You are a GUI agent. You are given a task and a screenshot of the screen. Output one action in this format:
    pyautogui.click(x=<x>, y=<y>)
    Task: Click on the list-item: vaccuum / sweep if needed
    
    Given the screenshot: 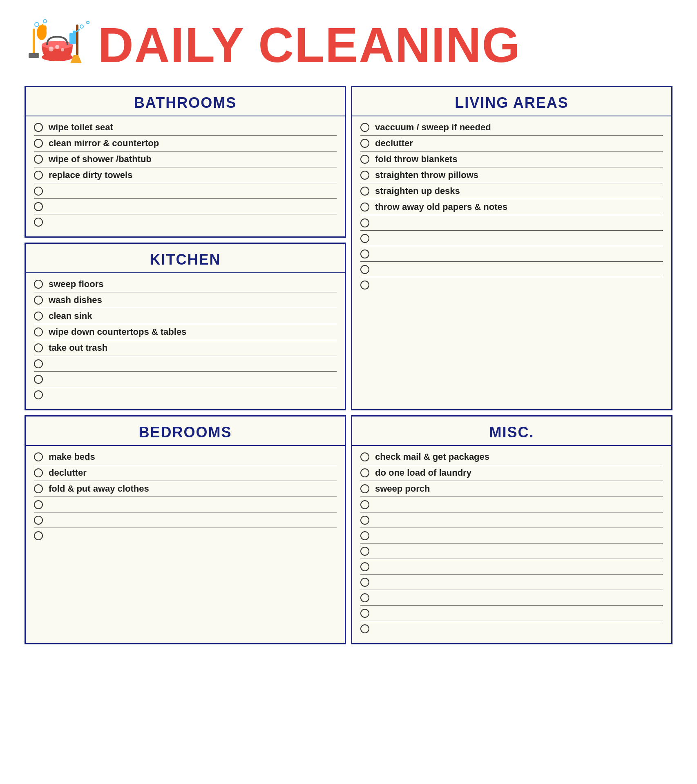 What is the action you would take?
    pyautogui.click(x=512, y=127)
    